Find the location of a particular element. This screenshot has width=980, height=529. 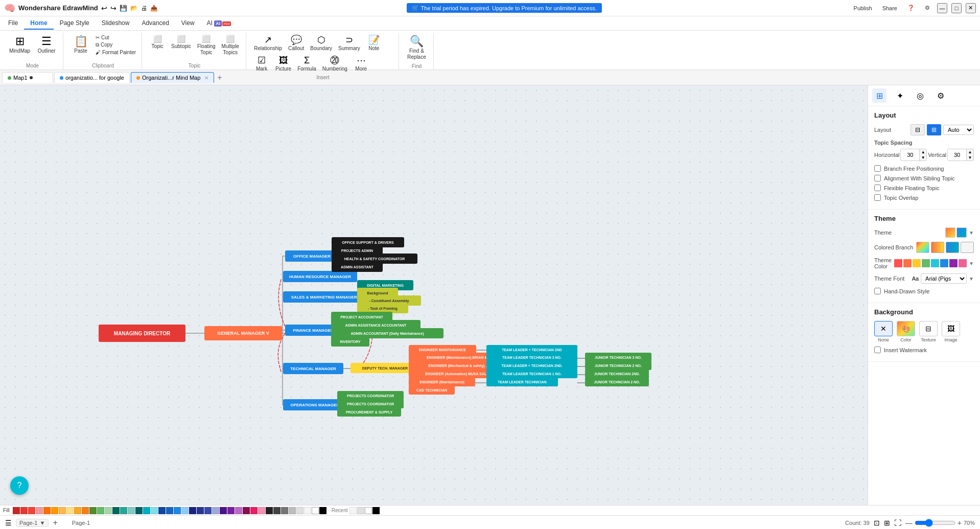

boundary-btn: ⬡ Boundary is located at coordinates (321, 43).